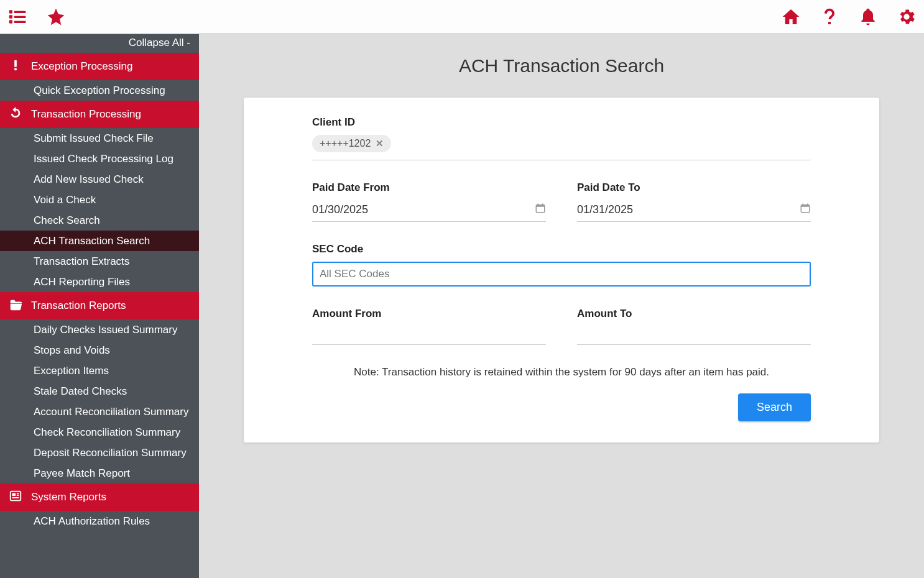 The width and height of the screenshot is (924, 578). What do you see at coordinates (868, 17) in the screenshot?
I see `bell-icon` at bounding box center [868, 17].